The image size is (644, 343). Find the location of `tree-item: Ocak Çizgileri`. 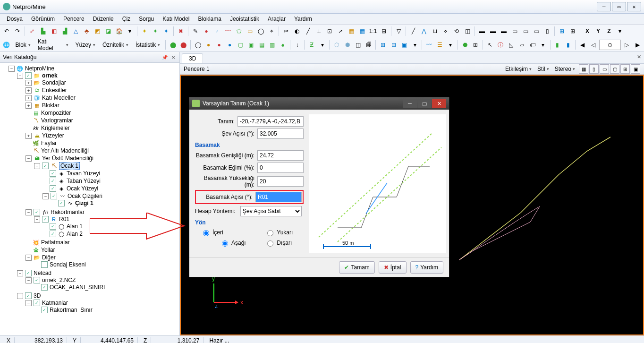

tree-item: Ocak Çizgileri is located at coordinates (85, 196).